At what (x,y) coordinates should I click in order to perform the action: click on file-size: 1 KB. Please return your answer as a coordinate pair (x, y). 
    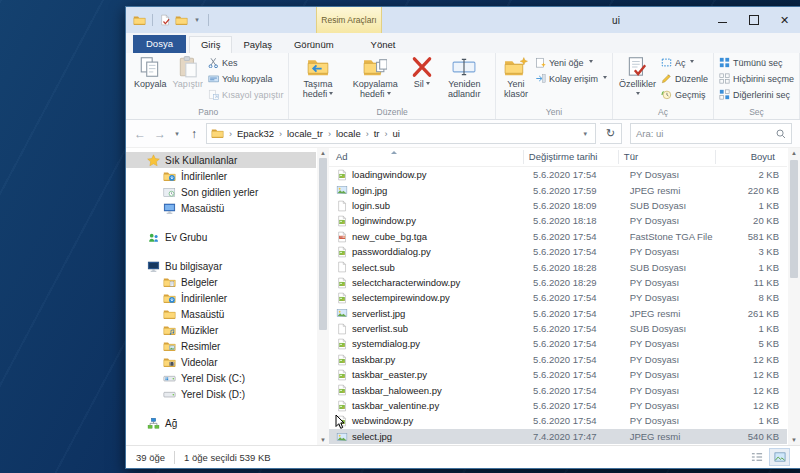
    Looking at the image, I should click on (755, 420).